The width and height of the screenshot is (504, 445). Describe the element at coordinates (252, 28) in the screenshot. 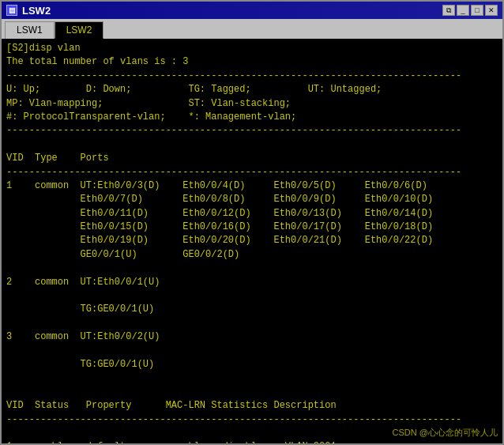

I see `tab-bar: LSW1 LSW2` at that location.